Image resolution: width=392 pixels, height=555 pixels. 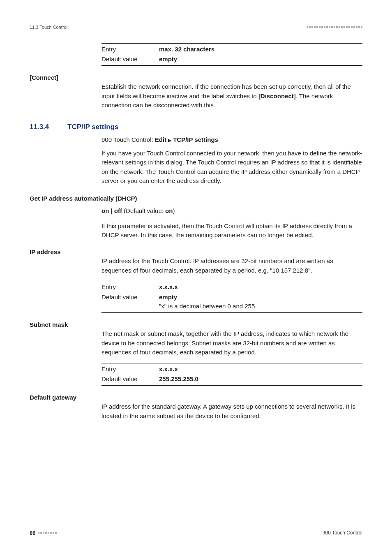 I want to click on crumb-tcpip: TCP/IP settings, so click(x=196, y=140).